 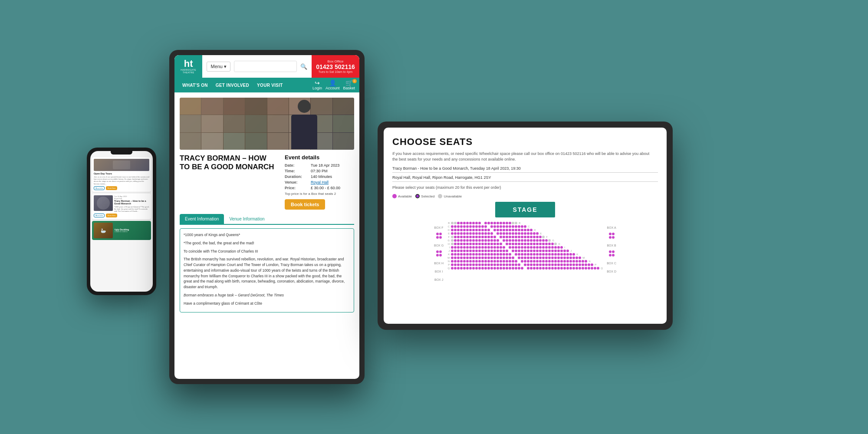 What do you see at coordinates (219, 67) in the screenshot?
I see `tablet-menu-btn: Menu ▾` at bounding box center [219, 67].